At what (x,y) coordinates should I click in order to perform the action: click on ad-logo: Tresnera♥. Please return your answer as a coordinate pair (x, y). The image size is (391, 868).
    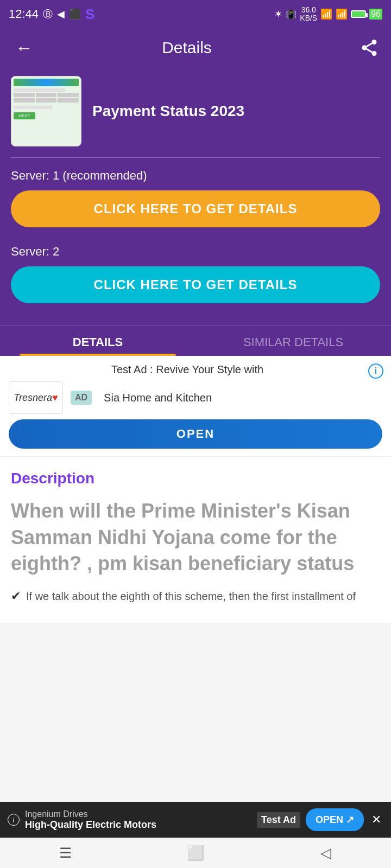
    Looking at the image, I should click on (36, 398).